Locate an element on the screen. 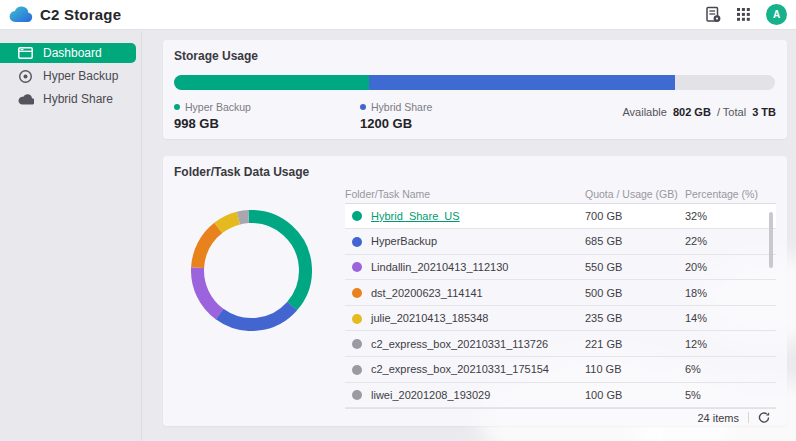 Image resolution: width=796 pixels, height=441 pixels. table-row: julie_20210413_185348235 GB14% is located at coordinates (560, 318).